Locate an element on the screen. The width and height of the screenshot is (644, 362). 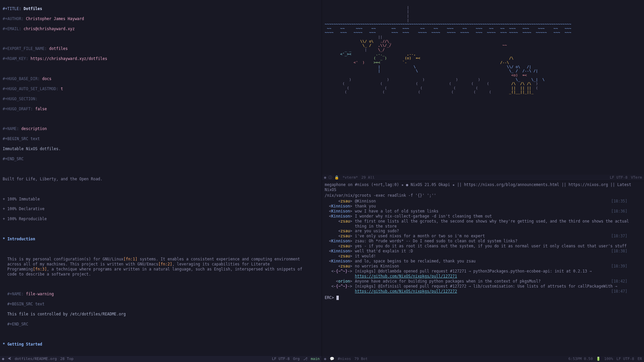
buffer-name: *vterm* is located at coordinates (350, 178).